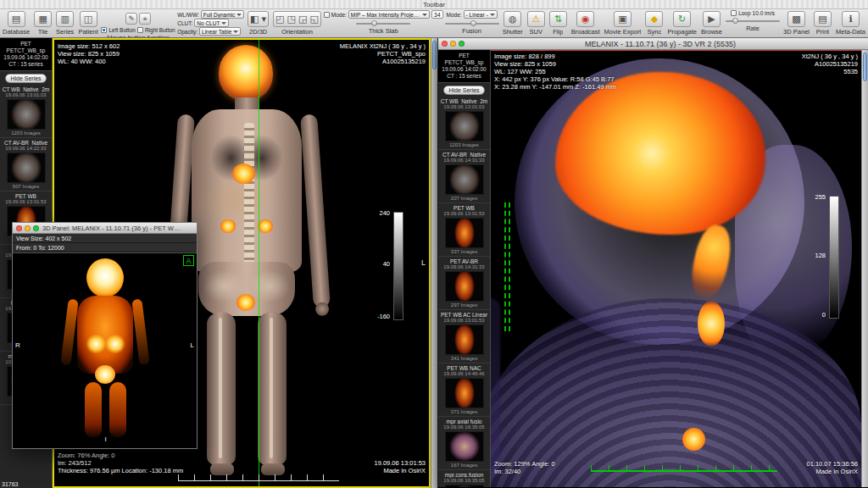  What do you see at coordinates (797, 19) in the screenshot?
I see `toolbar-button-icon: ▩` at bounding box center [797, 19].